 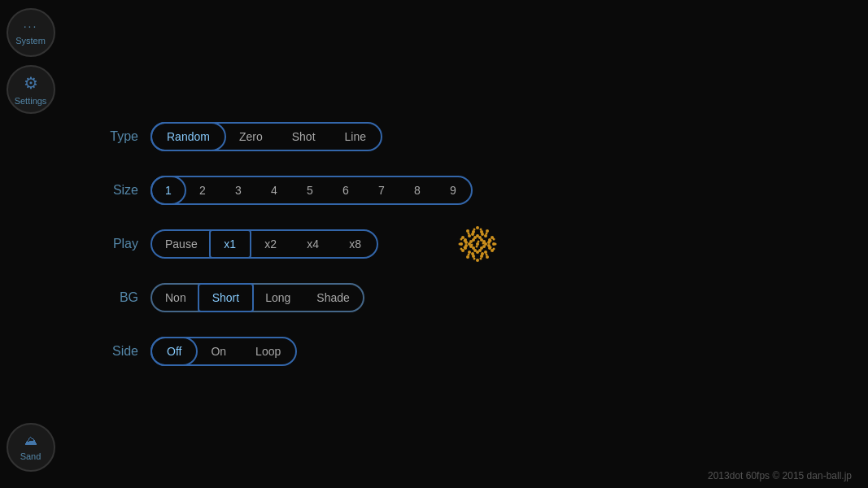 I want to click on side-off-button: Off, so click(x=174, y=351).